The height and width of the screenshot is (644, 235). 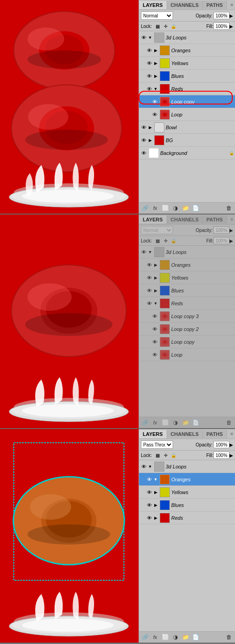 I want to click on folder-icon-2: 📁, so click(x=185, y=423).